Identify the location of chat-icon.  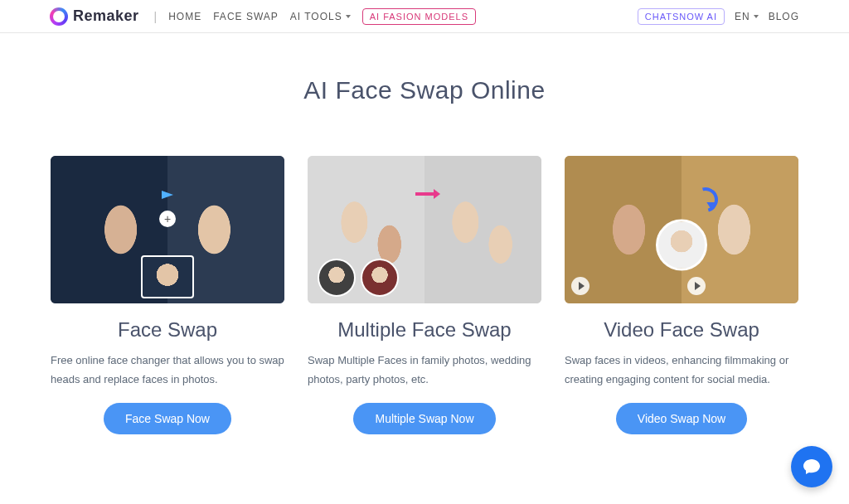
(812, 467).